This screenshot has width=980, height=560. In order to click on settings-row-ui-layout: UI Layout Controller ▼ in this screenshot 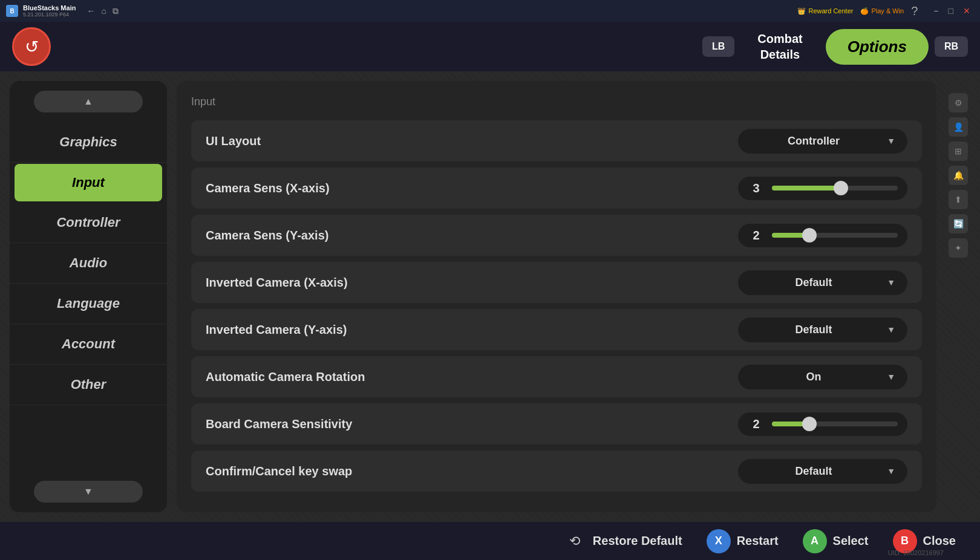, I will do `click(557, 141)`.